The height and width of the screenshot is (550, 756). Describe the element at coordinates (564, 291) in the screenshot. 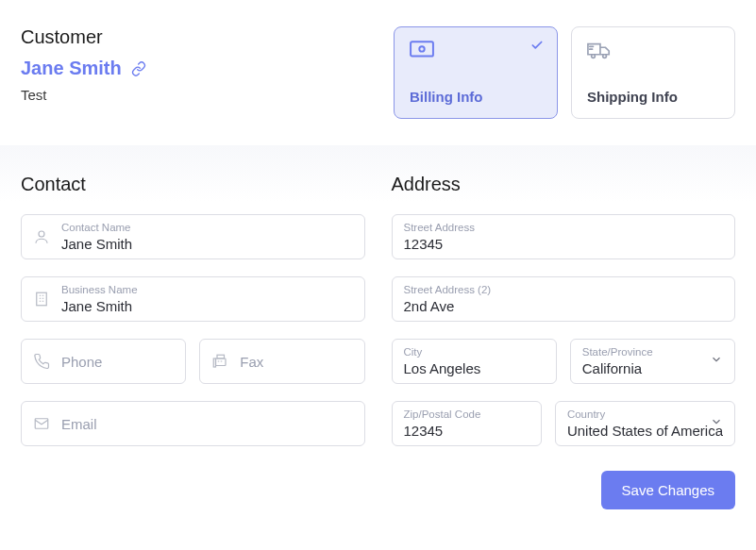

I see `street2-label: Street Address (2)` at that location.